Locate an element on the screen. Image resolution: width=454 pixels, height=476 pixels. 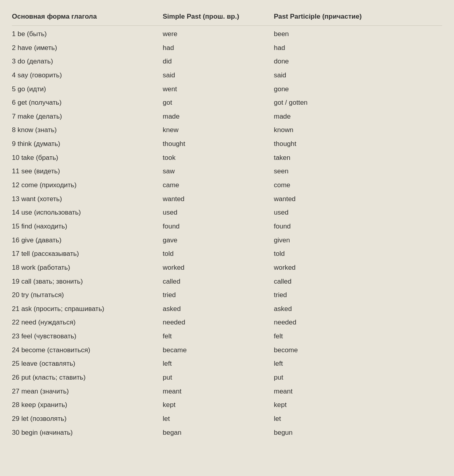
base-form-cell: 19 call (звать; звонить) is located at coordinates (87, 282).